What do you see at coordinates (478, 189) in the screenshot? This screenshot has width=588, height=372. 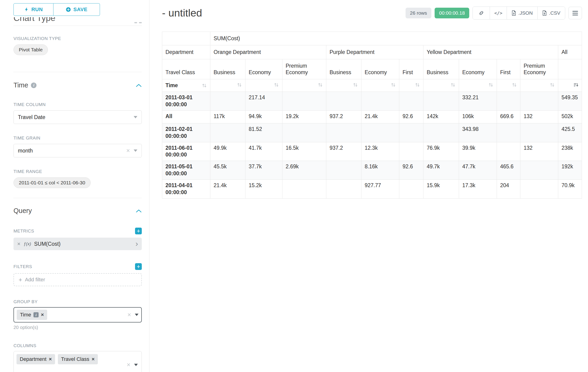 I see `pivot-cell: 17.3k` at bounding box center [478, 189].